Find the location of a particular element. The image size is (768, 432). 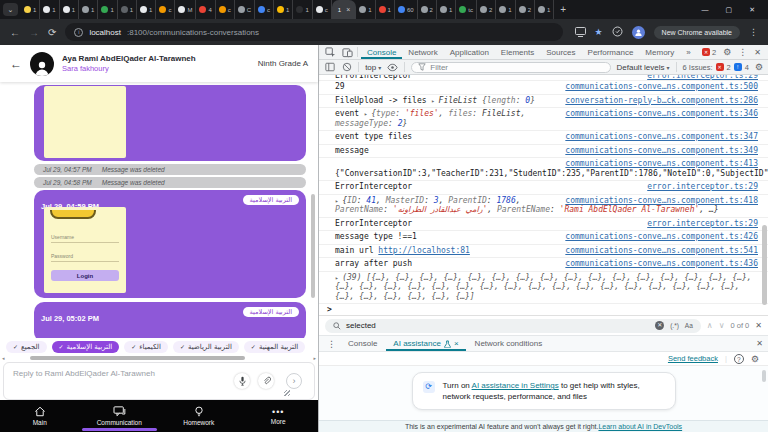

devtools-tab-memory: Memory is located at coordinates (660, 52).